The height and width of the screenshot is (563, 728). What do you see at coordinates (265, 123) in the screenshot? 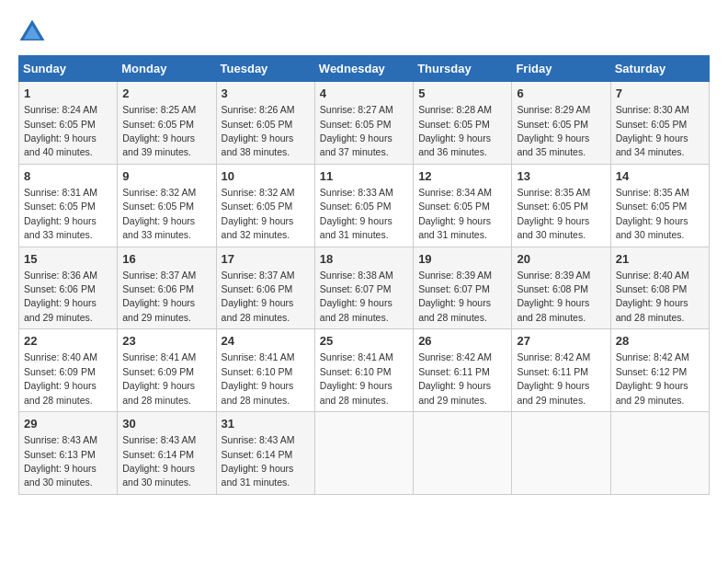
I see `calendar-cell: 3Sunrise: 8:26 AMSunset: 6:05 PMDaylight…` at bounding box center [265, 123].